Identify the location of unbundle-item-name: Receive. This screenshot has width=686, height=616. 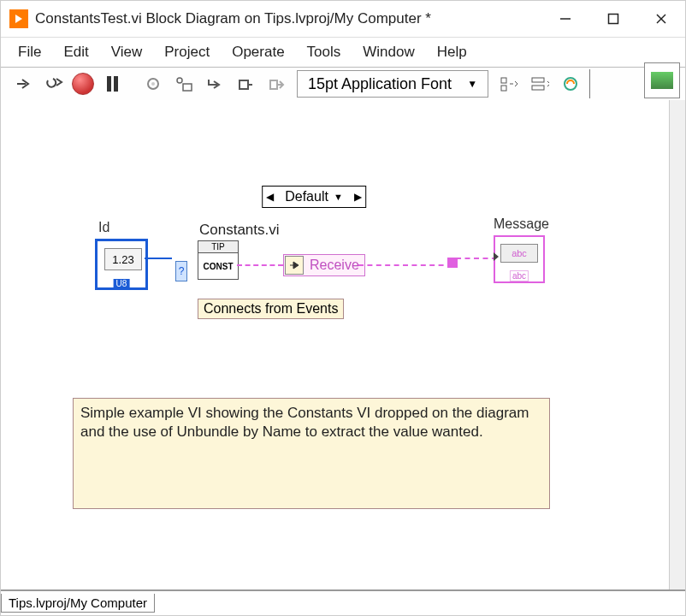
(334, 265).